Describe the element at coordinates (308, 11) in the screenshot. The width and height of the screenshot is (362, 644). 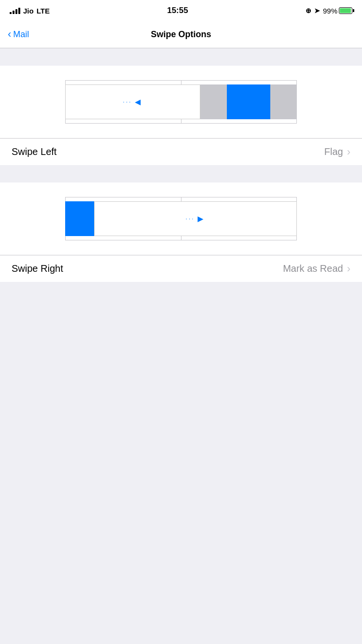
I see `lock-icon: ⊕` at that location.